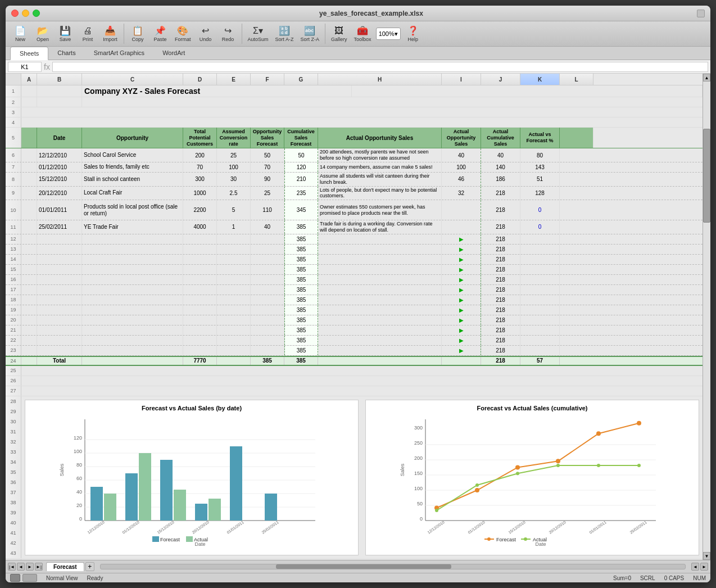 The image size is (716, 588). Describe the element at coordinates (364, 567) in the screenshot. I see `horizontal-scroll-thumb` at that location.